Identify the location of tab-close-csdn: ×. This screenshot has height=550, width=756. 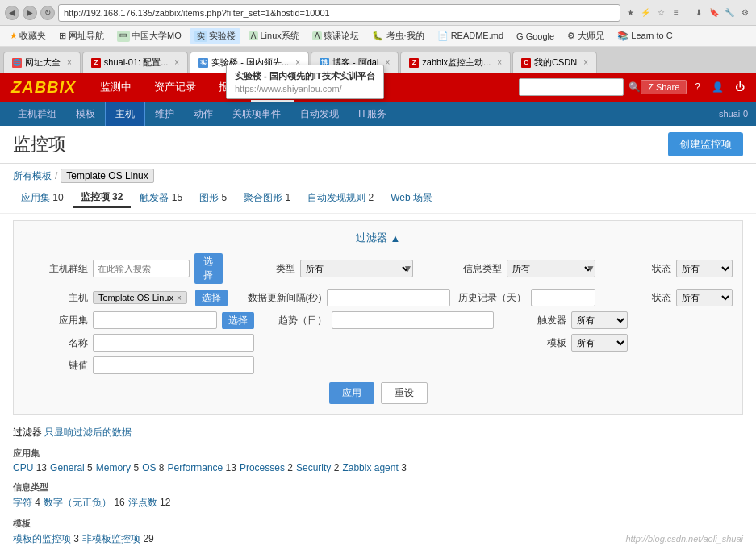
(586, 63).